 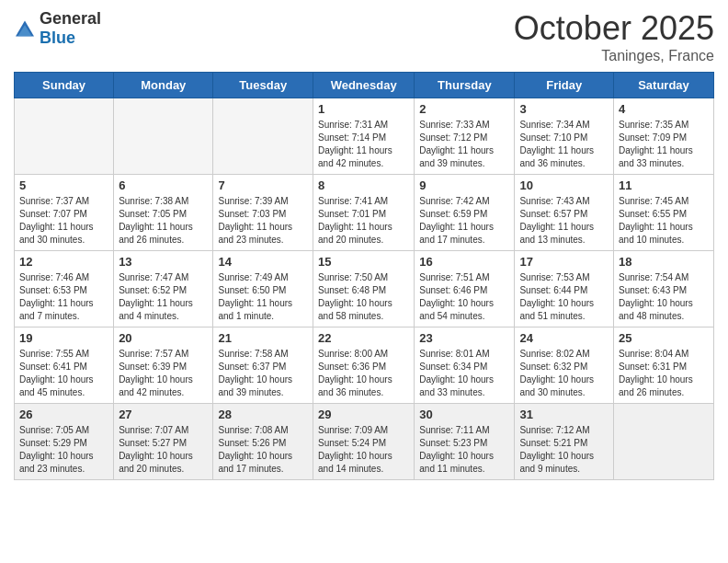 I want to click on weekday-header-thursday: Thursday, so click(x=465, y=86).